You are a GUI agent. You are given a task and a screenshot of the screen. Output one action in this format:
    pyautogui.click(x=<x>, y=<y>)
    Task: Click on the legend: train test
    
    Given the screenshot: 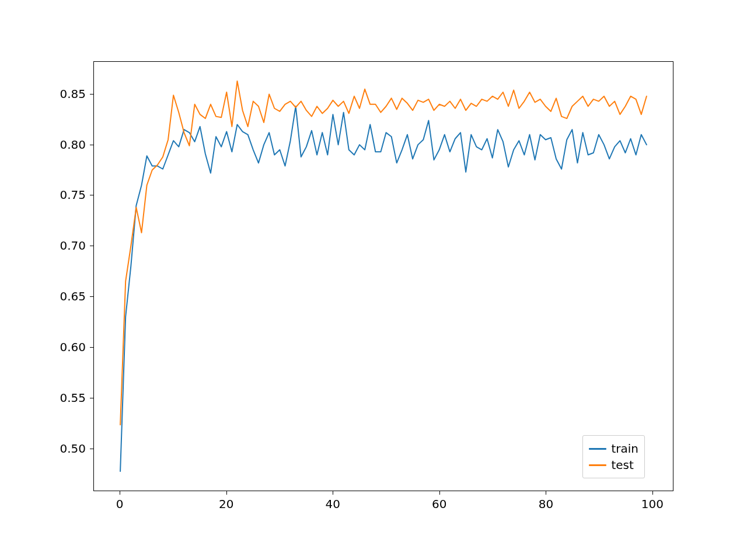 What is the action you would take?
    pyautogui.click(x=614, y=457)
    